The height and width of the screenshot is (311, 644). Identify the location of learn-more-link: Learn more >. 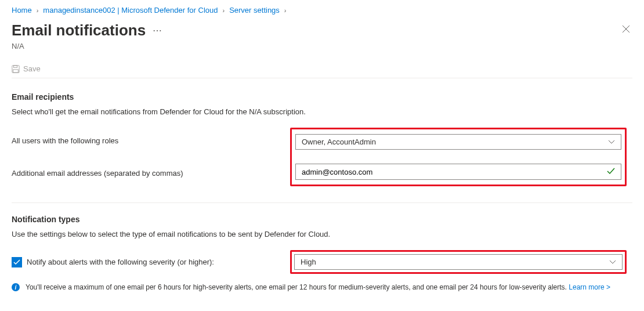
(589, 287).